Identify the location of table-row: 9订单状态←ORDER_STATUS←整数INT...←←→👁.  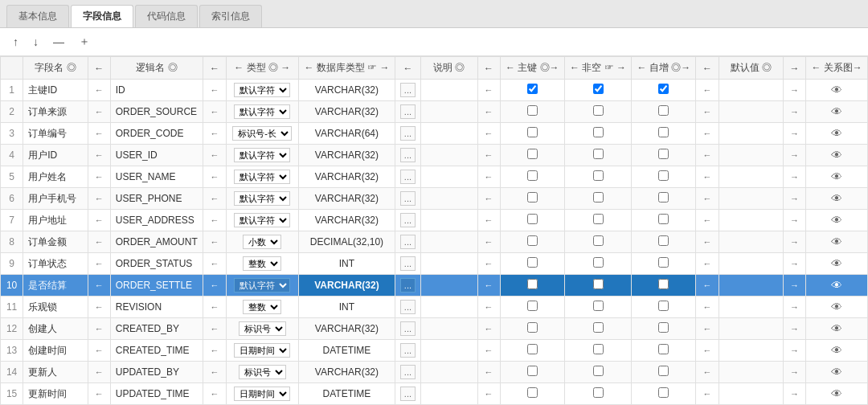
(434, 264).